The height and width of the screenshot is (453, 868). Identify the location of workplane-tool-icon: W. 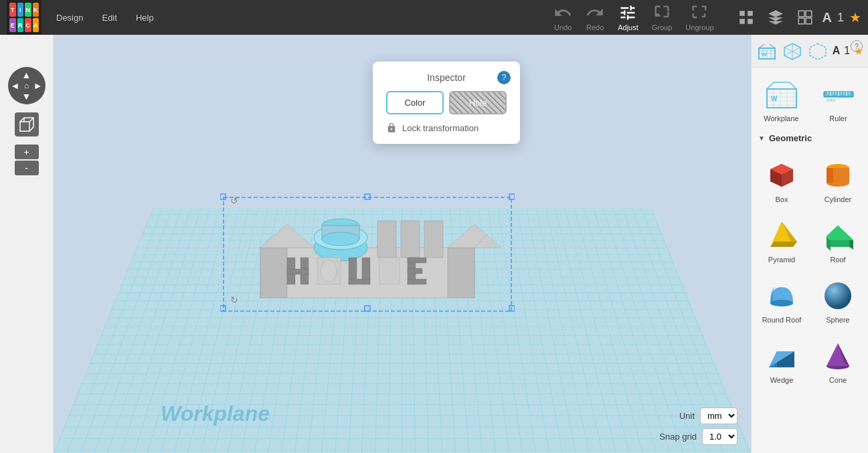
(782, 94).